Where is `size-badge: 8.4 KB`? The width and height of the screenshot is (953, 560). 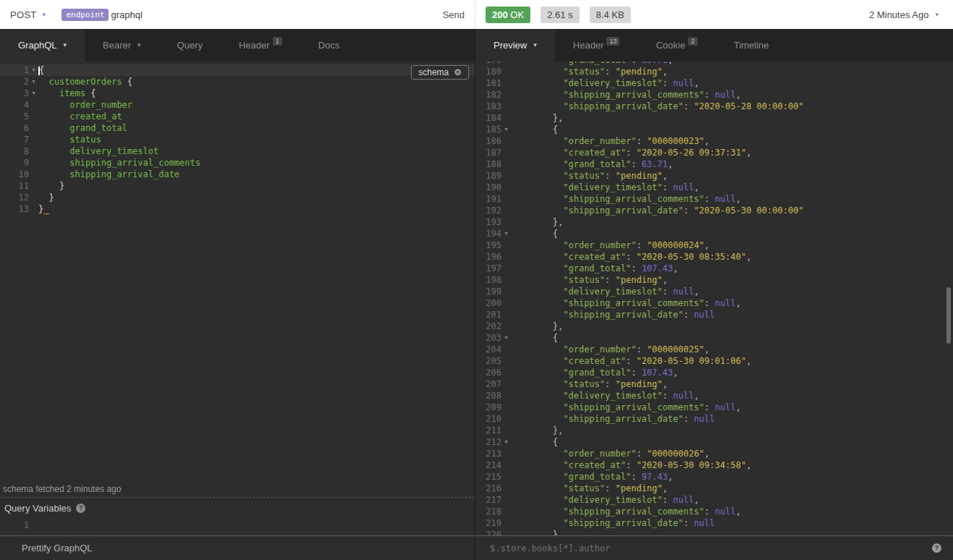 size-badge: 8.4 KB is located at coordinates (611, 14).